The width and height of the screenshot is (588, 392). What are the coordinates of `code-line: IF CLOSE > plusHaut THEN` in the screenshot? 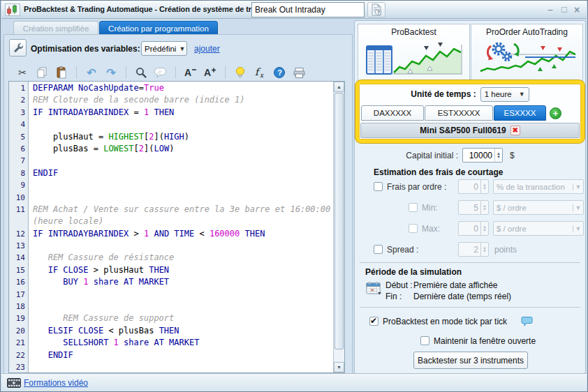 It's located at (183, 271).